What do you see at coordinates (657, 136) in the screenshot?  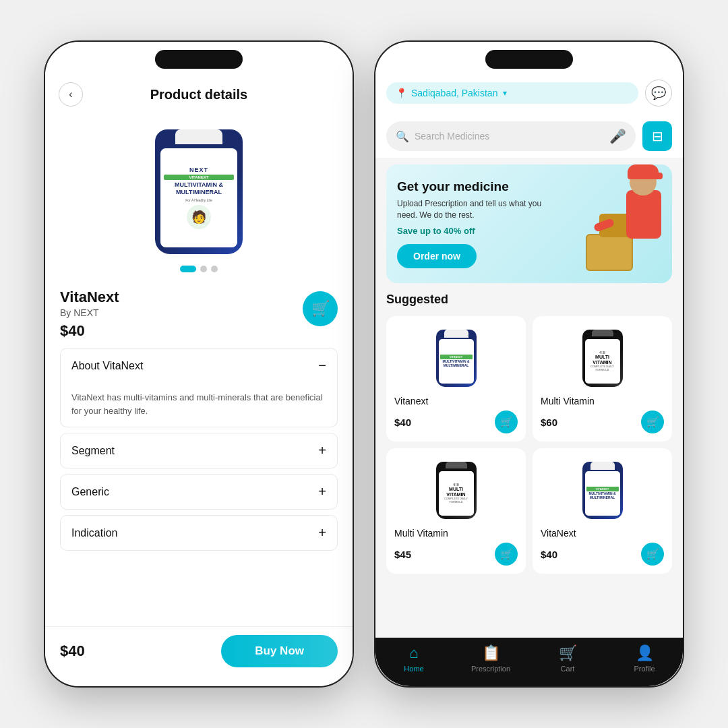 I see `scan-button: ⊟` at bounding box center [657, 136].